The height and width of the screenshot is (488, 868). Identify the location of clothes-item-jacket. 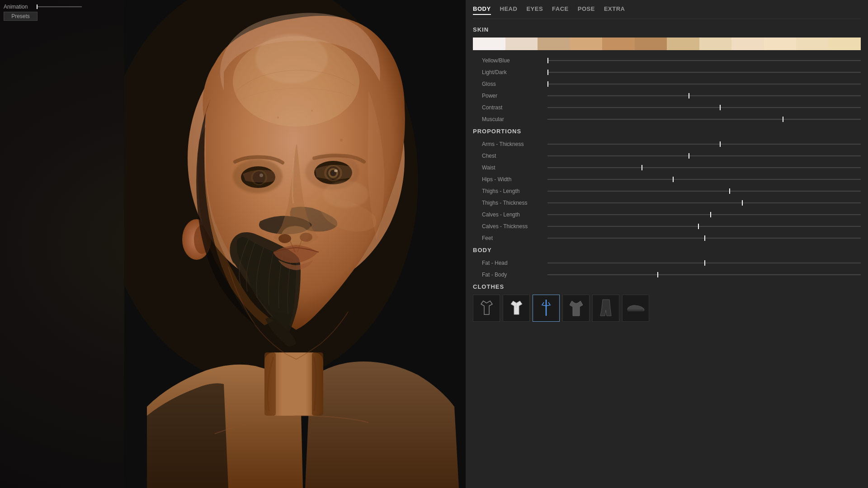
(576, 308).